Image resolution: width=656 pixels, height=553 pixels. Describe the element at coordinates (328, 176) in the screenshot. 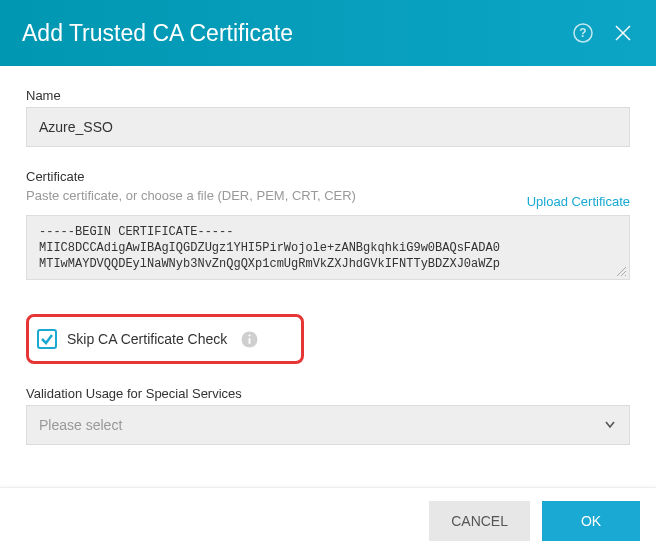

I see `certificate-label: Certificate` at that location.